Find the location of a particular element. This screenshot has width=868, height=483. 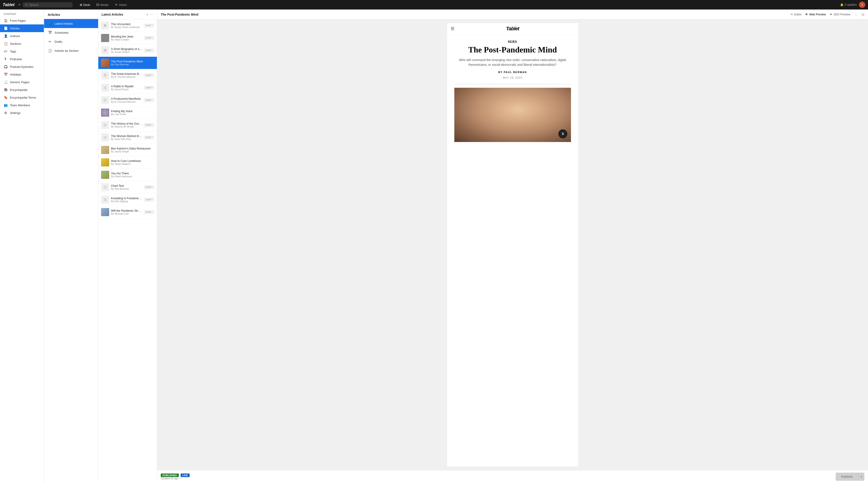

drafts-icon: ✏ is located at coordinates (50, 42).